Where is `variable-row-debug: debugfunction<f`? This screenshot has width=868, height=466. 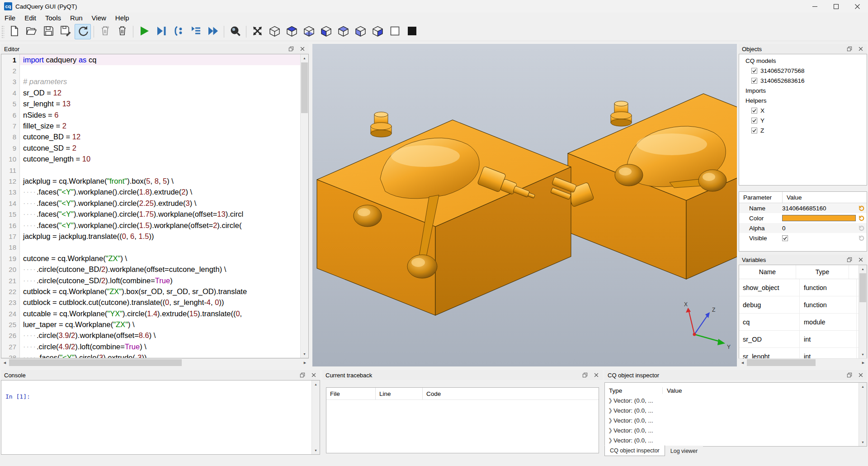 variable-row-debug: debugfunction<f is located at coordinates (803, 305).